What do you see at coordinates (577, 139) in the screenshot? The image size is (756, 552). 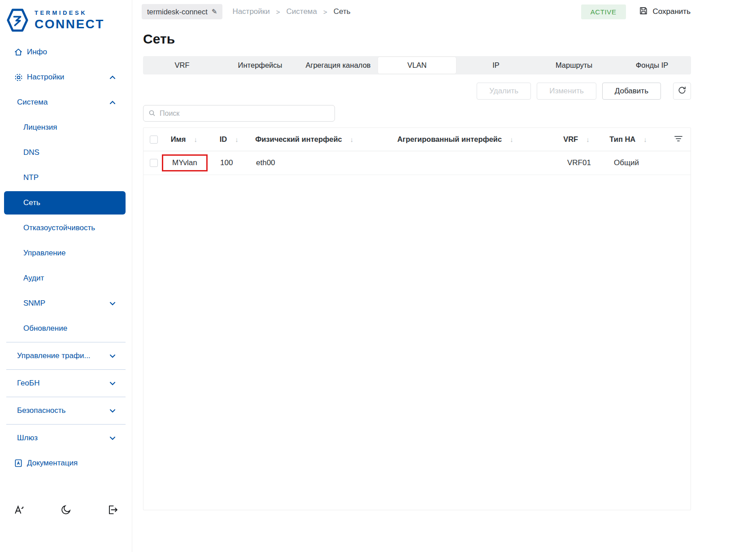 I see `column-header-vrf: VRF ↓` at bounding box center [577, 139].